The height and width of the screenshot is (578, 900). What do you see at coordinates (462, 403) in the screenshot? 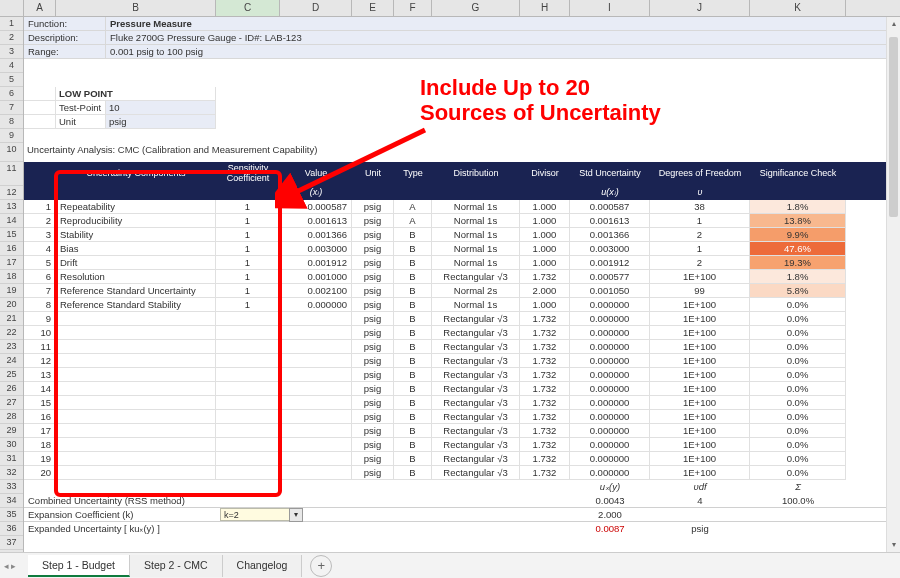
I see `table-row: 15psigBRectangular √31.7320.0000001E+100…` at bounding box center [462, 403].